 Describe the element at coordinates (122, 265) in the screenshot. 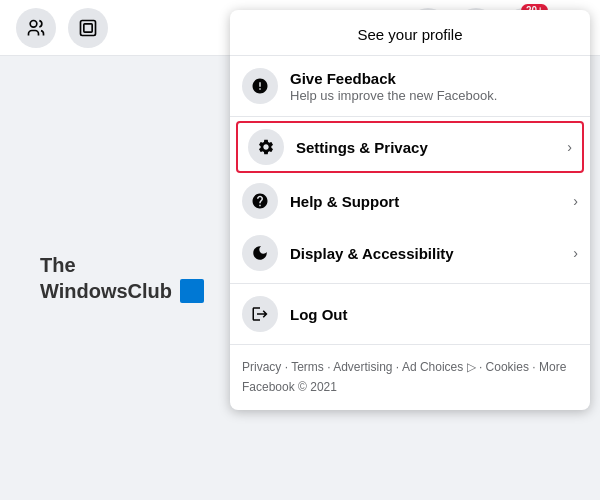

I see `brand-line1: The` at that location.